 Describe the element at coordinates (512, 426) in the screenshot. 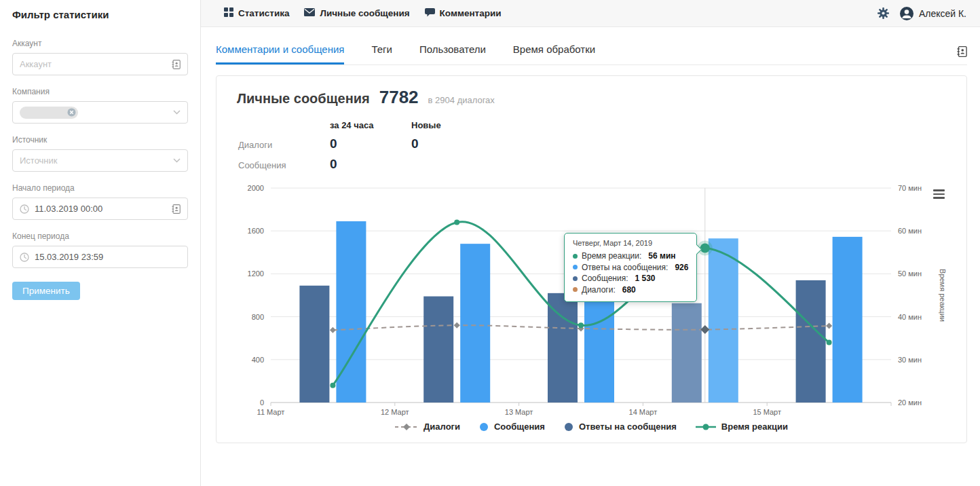

I see `legend-item-messages: Сообщения` at that location.